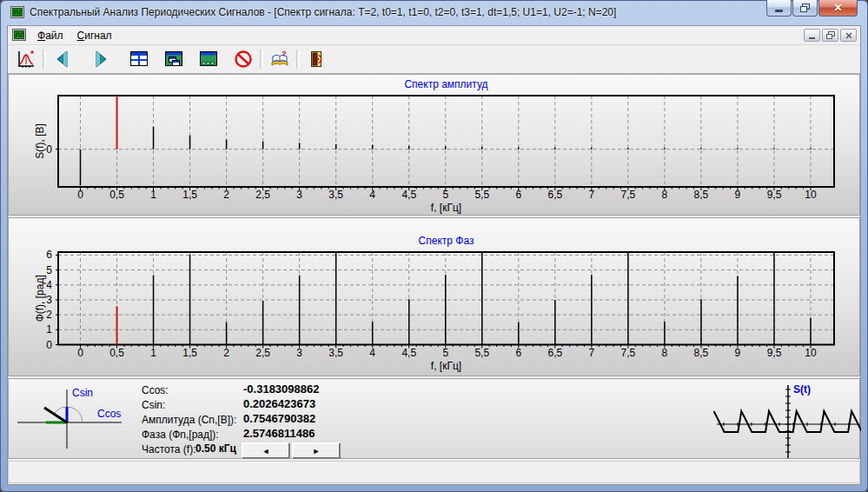 This screenshot has width=868, height=492. Describe the element at coordinates (169, 449) in the screenshot. I see `frequency-label: Частота (f):` at that location.